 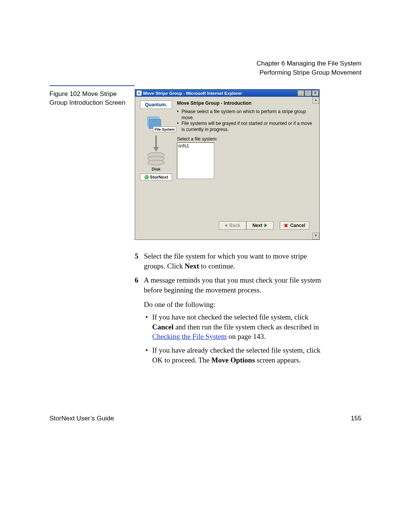 I want to click on step-6-number: 6, so click(x=139, y=285).